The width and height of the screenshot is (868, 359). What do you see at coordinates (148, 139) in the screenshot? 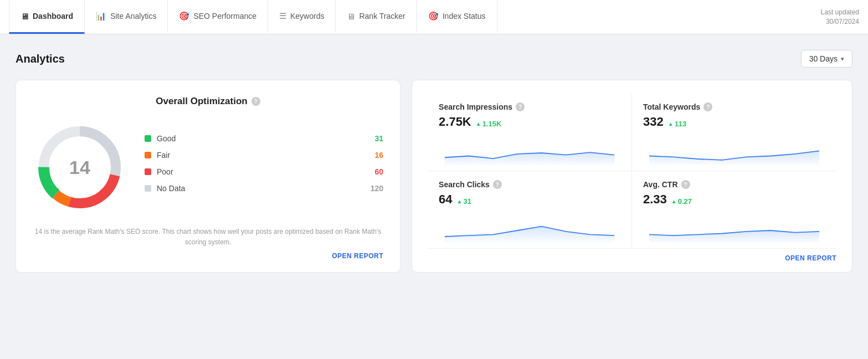
I see `legend-dot-good` at bounding box center [148, 139].